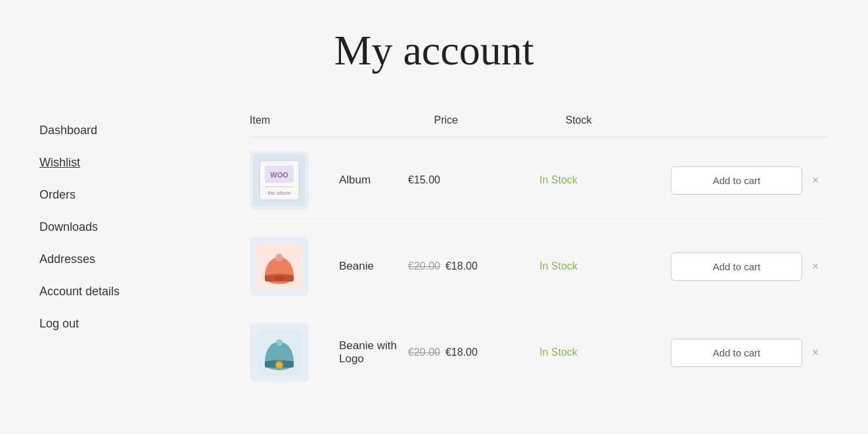 The width and height of the screenshot is (868, 434). Describe the element at coordinates (815, 180) in the screenshot. I see `remove-button-album: ×` at that location.